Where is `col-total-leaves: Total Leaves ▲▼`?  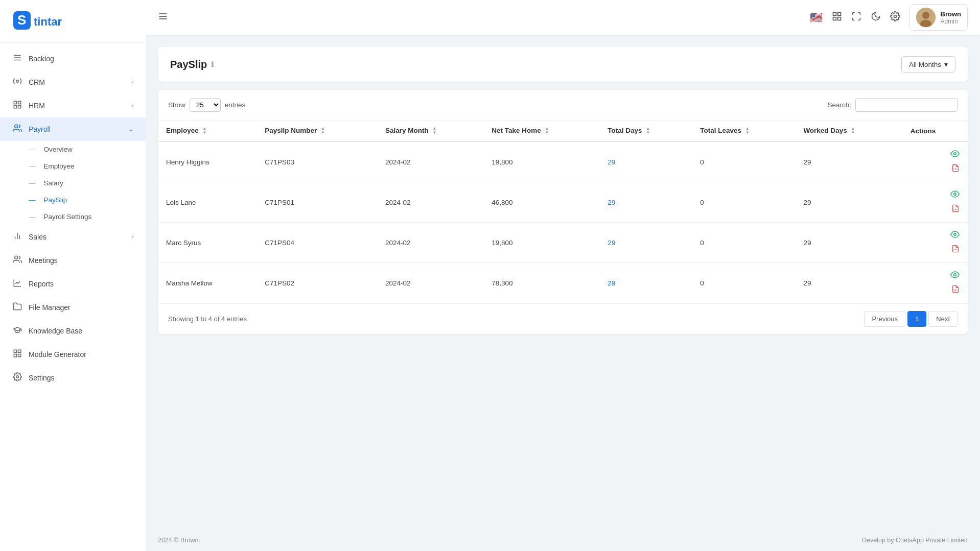 col-total-leaves: Total Leaves ▲▼ is located at coordinates (743, 131).